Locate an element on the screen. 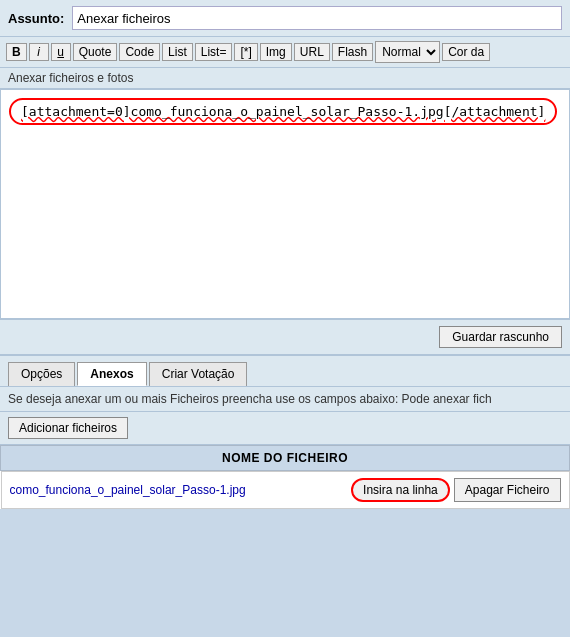 The width and height of the screenshot is (570, 637). insert-inline-button: Insira na linha is located at coordinates (400, 490).